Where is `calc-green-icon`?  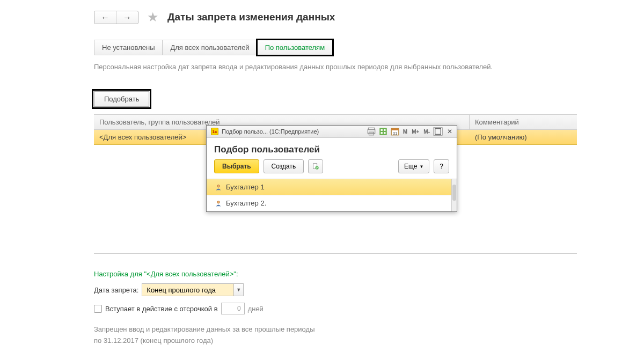 calc-green-icon is located at coordinates (383, 131).